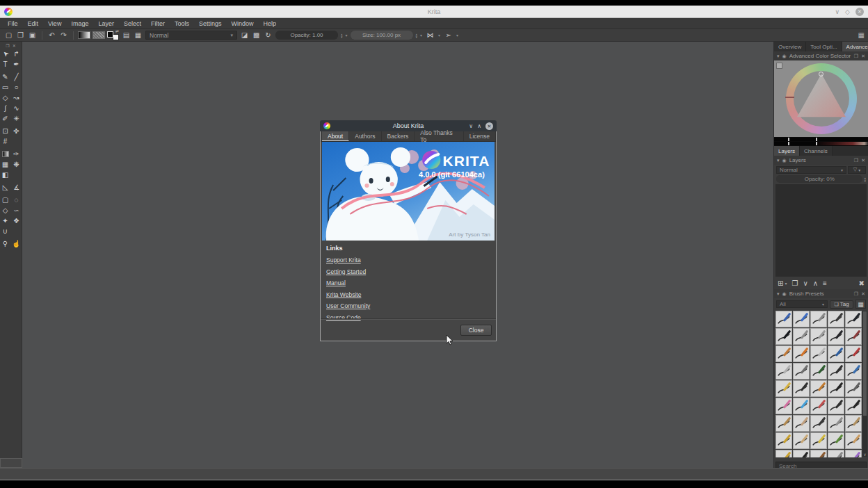 This screenshot has width=868, height=488. What do you see at coordinates (191, 35) in the screenshot?
I see `blend-mode-dropdown: Normal ▾` at bounding box center [191, 35].